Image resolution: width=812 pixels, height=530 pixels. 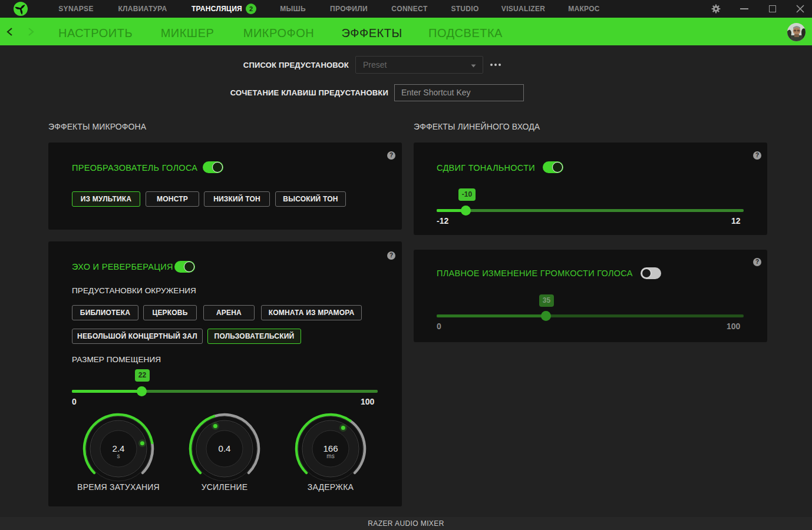 I want to click on svg-text: 0.4, so click(x=225, y=449).